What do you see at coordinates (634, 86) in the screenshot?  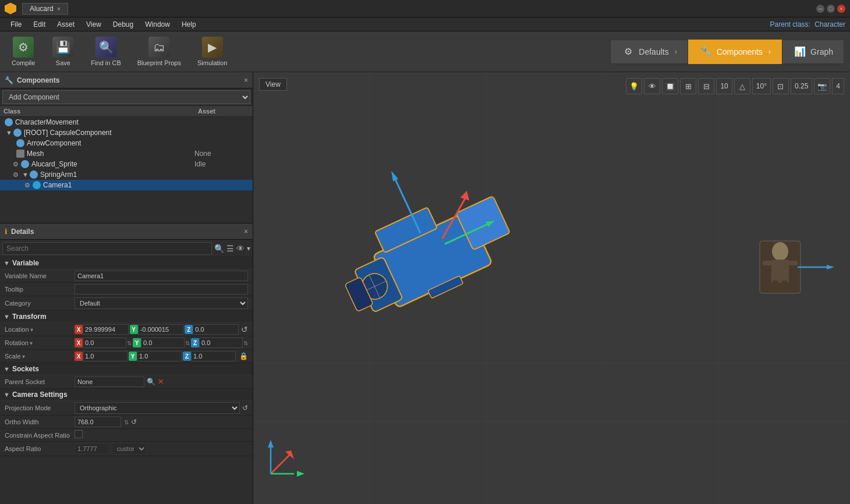 I see `vp-light-icon: 💡` at bounding box center [634, 86].